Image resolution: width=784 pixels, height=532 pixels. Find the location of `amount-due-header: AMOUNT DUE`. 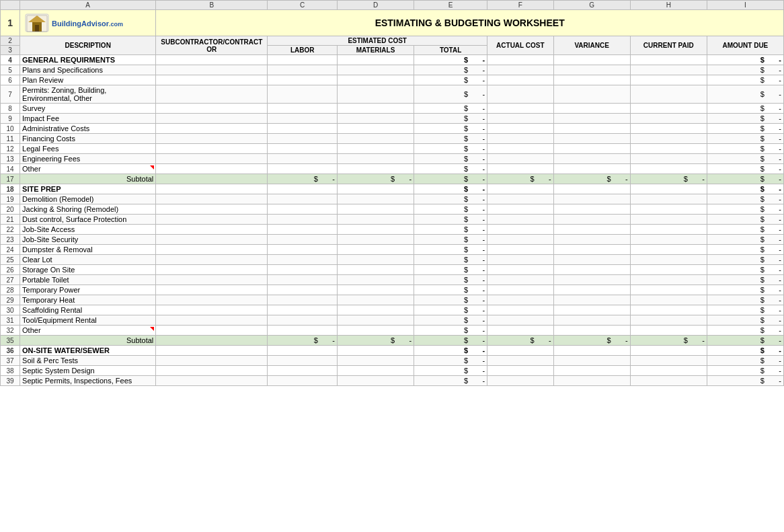

amount-due-header: AMOUNT DUE is located at coordinates (745, 46).